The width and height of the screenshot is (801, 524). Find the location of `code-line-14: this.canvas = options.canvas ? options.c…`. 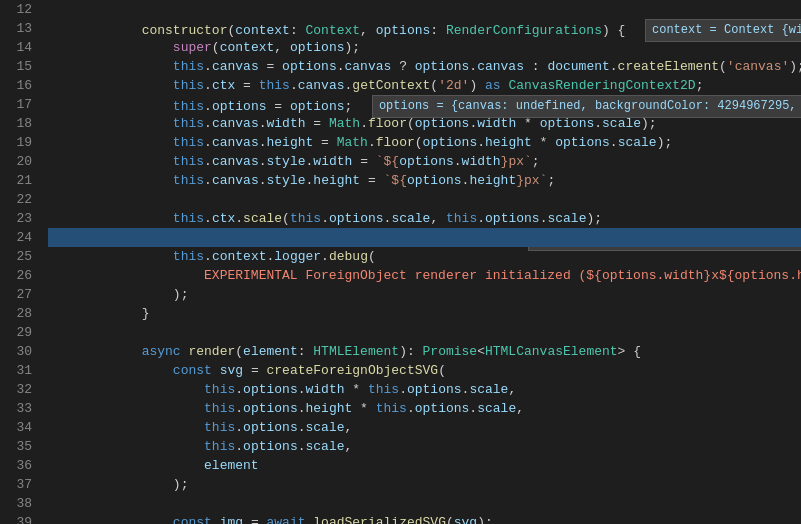

code-line-14: this.canvas = options.canvas ? options.c… is located at coordinates (424, 48).